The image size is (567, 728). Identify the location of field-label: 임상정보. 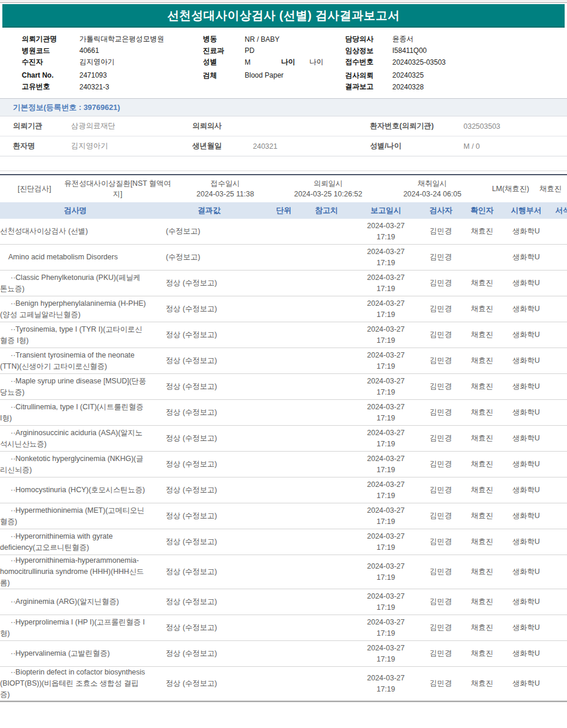
(369, 51).